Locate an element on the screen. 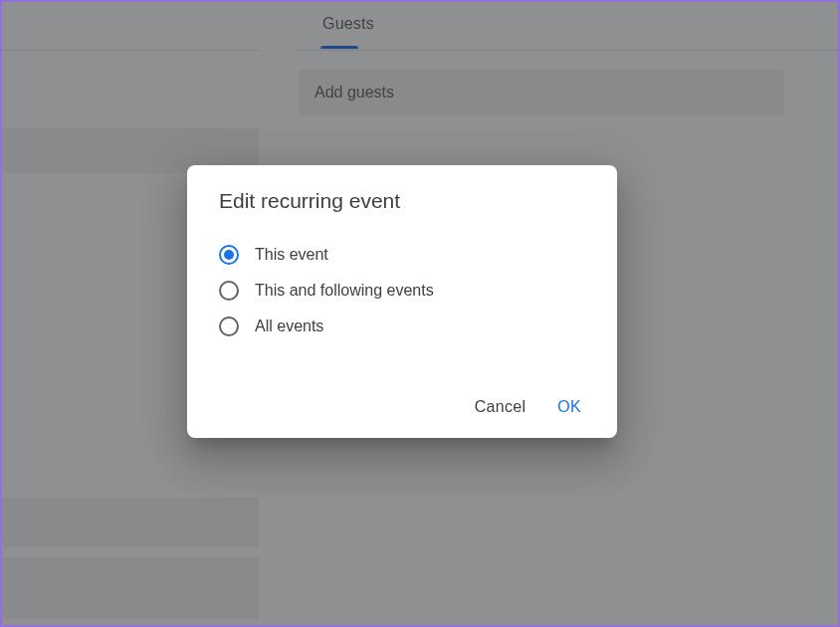 The width and height of the screenshot is (840, 627). radio-selected-dot is located at coordinates (229, 255).